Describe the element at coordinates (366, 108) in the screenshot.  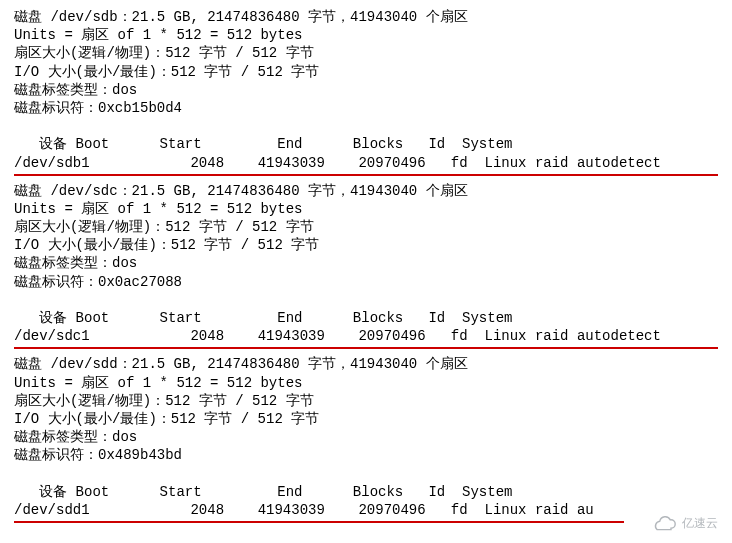
I see `disk-identifier: 磁盘标识符：0xcb15b0d4` at that location.